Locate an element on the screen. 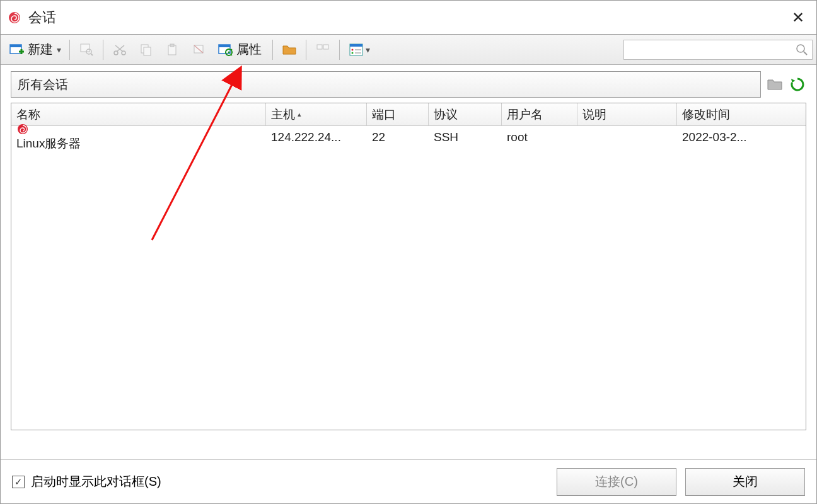  properties-label: 属性 is located at coordinates (249, 49).